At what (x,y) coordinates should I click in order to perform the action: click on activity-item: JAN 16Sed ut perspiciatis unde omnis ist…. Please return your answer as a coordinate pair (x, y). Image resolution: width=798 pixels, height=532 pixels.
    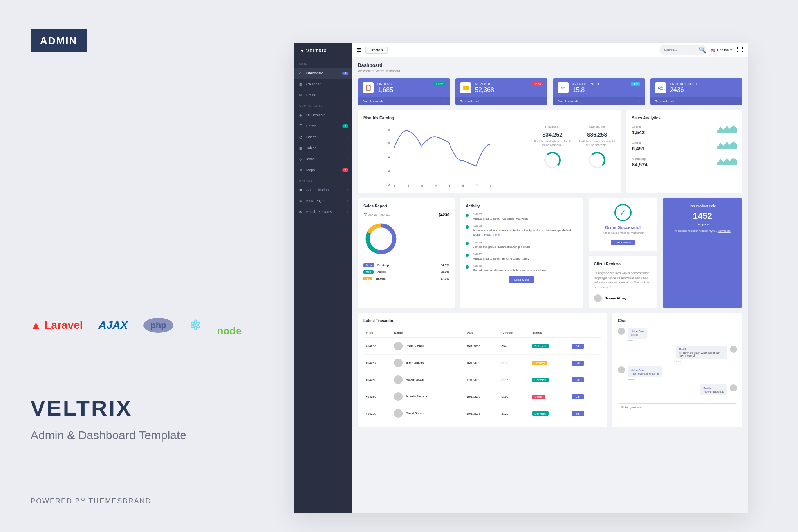
    Looking at the image, I should click on (522, 269).